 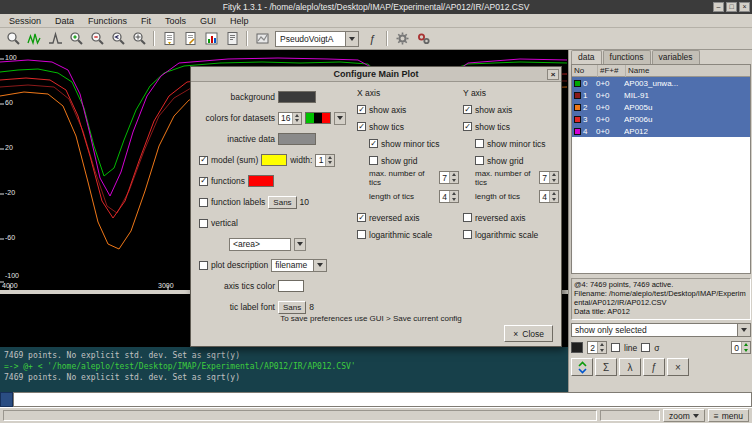 What do you see at coordinates (468, 234) in the screenshot?
I see `y-log-checkbox` at bounding box center [468, 234].